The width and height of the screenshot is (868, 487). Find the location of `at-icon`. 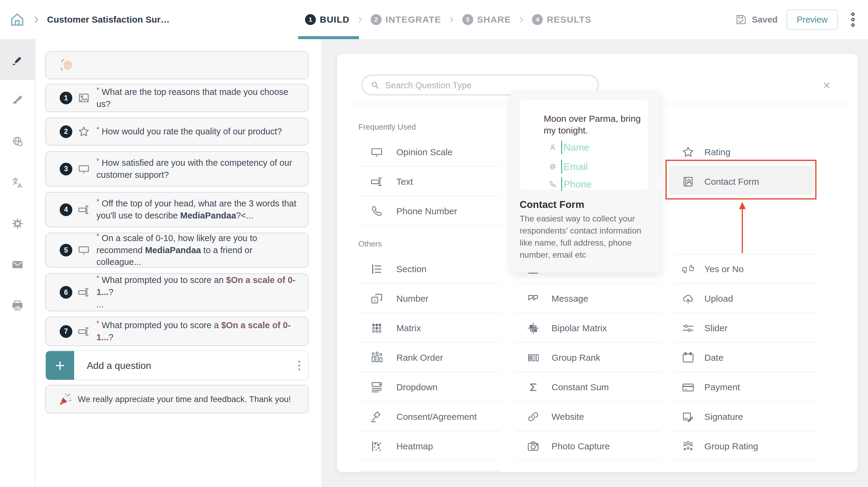

at-icon is located at coordinates (553, 166).